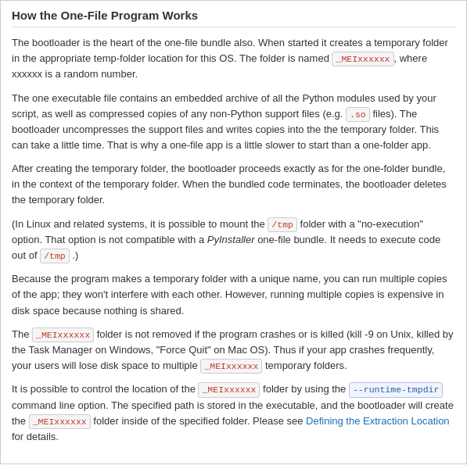  I want to click on p4-text1: (In Linux and related systems, it is pos…, so click(139, 224).